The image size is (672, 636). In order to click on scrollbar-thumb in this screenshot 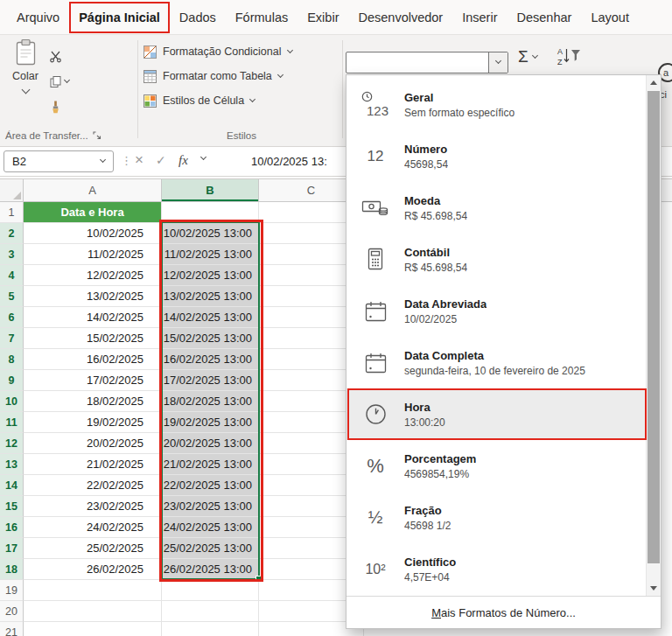, I will do `click(654, 327)`.